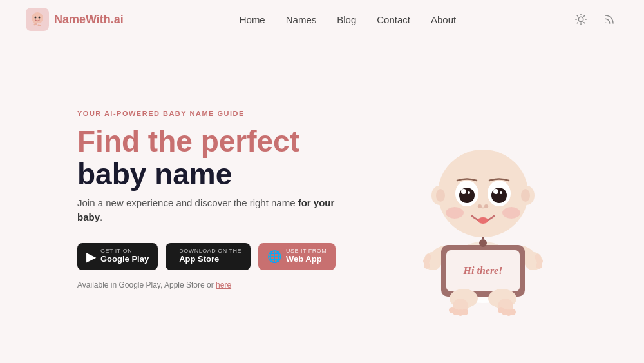  What do you see at coordinates (125, 251) in the screenshot?
I see `google-play-sub: GET IT ON` at bounding box center [125, 251].